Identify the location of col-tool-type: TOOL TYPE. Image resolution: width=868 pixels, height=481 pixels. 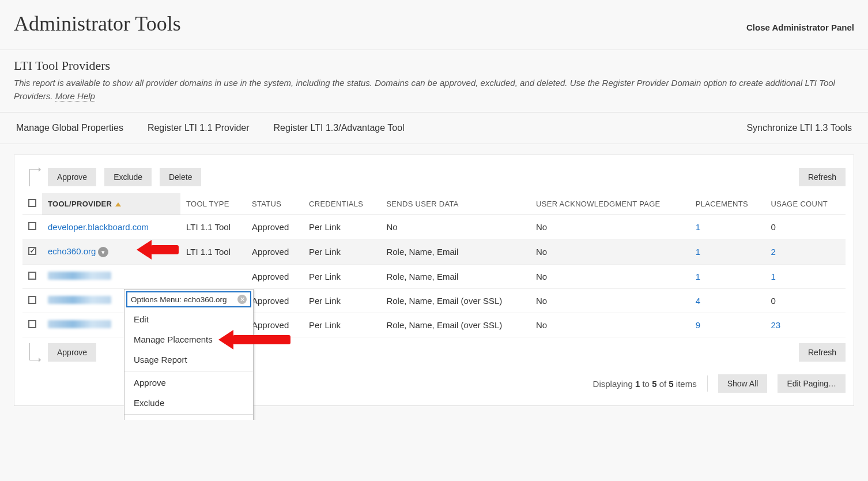
(213, 204).